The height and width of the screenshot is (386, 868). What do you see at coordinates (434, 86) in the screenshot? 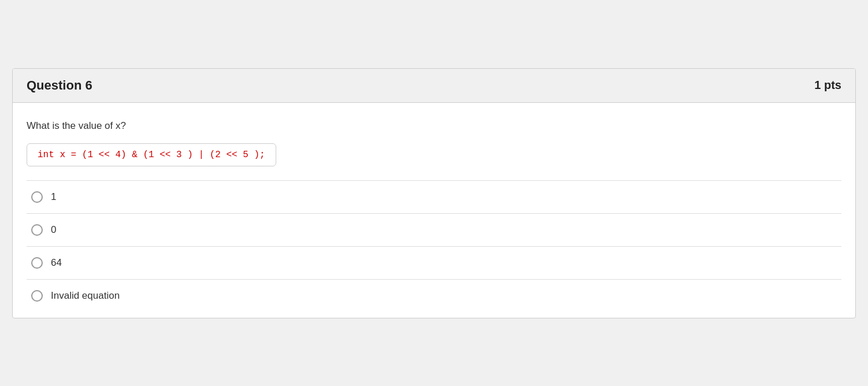
I see `question-header: Question 6 1 pts` at bounding box center [434, 86].